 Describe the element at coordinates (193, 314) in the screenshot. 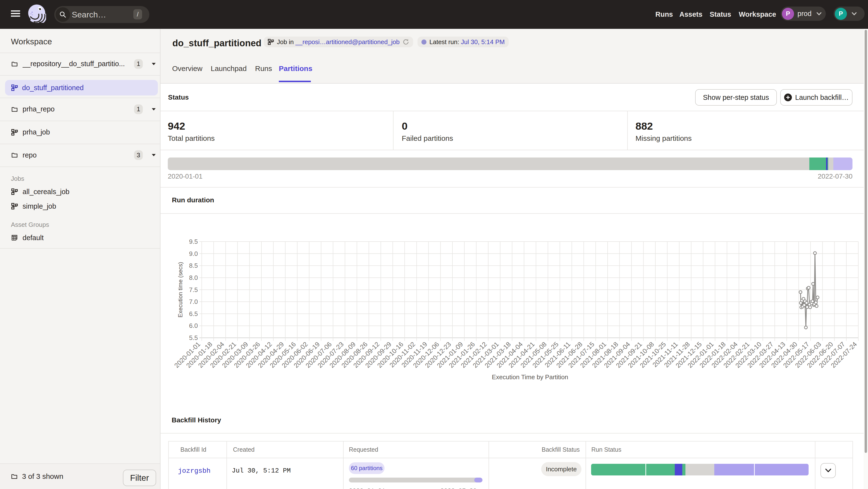

I see `svg-text: 6.5` at that location.